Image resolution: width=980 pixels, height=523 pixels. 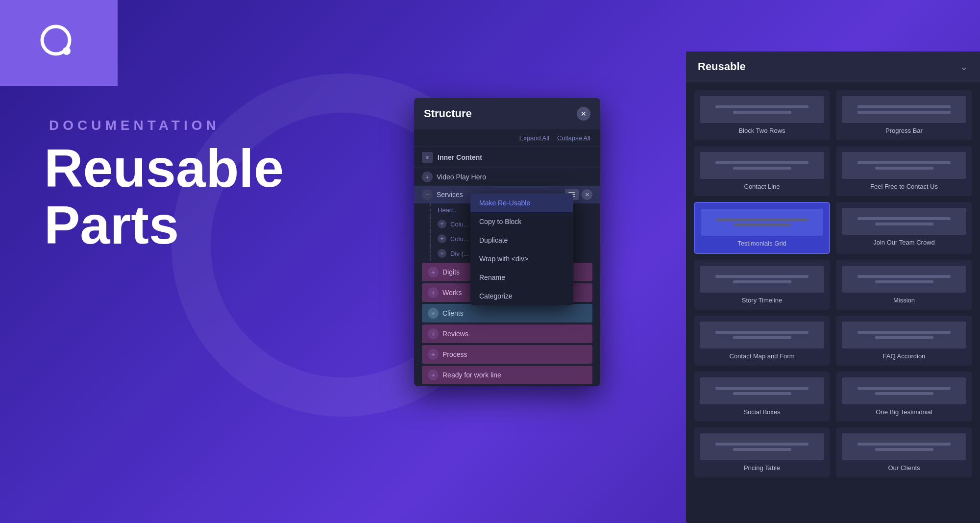 I want to click on block-label: Block Two Rows, so click(x=761, y=130).